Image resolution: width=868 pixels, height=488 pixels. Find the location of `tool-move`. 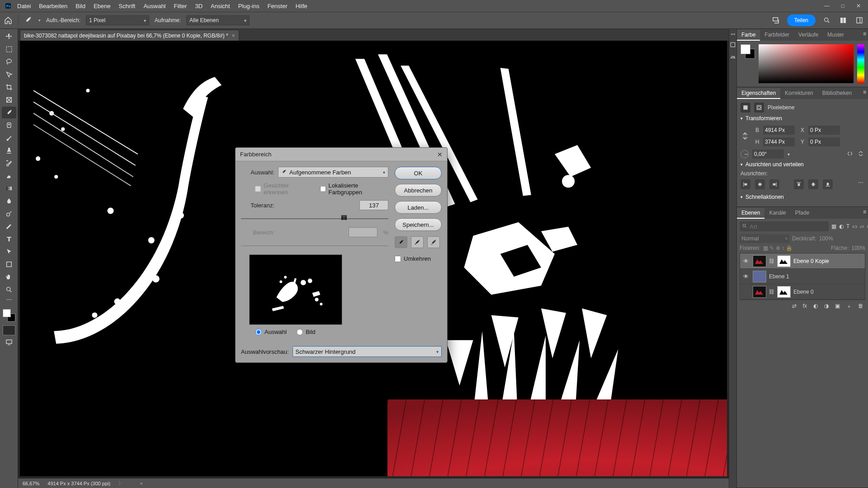

tool-move is located at coordinates (9, 37).